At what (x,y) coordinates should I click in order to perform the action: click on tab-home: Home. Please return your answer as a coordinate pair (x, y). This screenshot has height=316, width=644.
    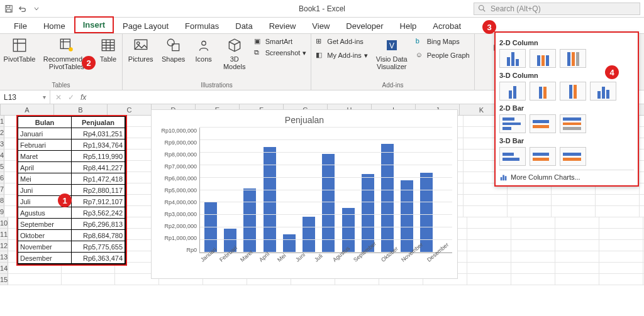
    Looking at the image, I should click on (54, 26).